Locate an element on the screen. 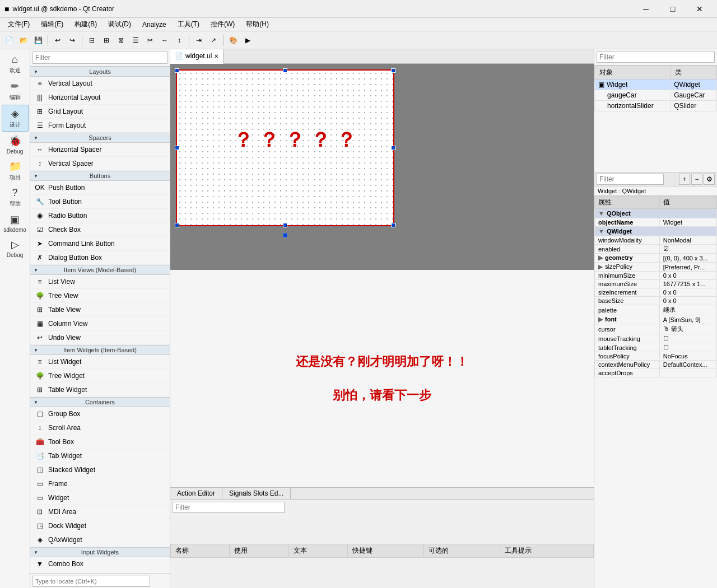 This screenshot has height=588, width=717. prop-row-sizePolicy: ▶sizePolicy[Preferred, Pr... is located at coordinates (656, 267).